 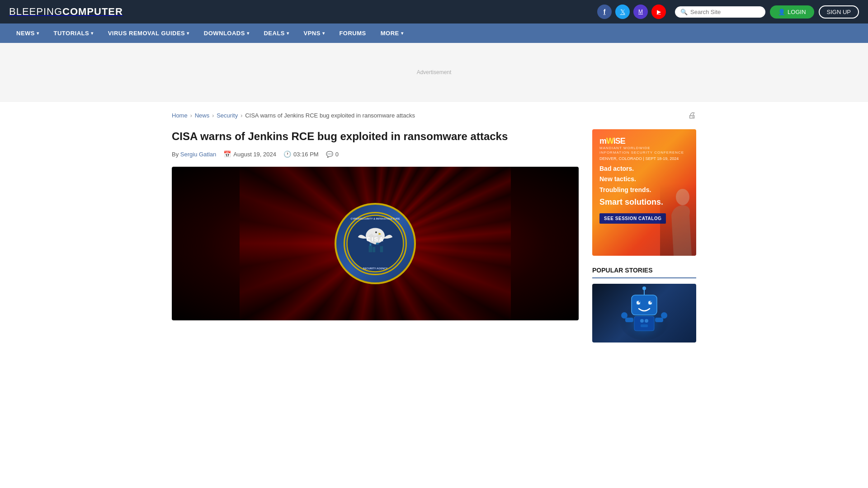 What do you see at coordinates (375, 239) in the screenshot?
I see `svg-text: CISA` at bounding box center [375, 239].